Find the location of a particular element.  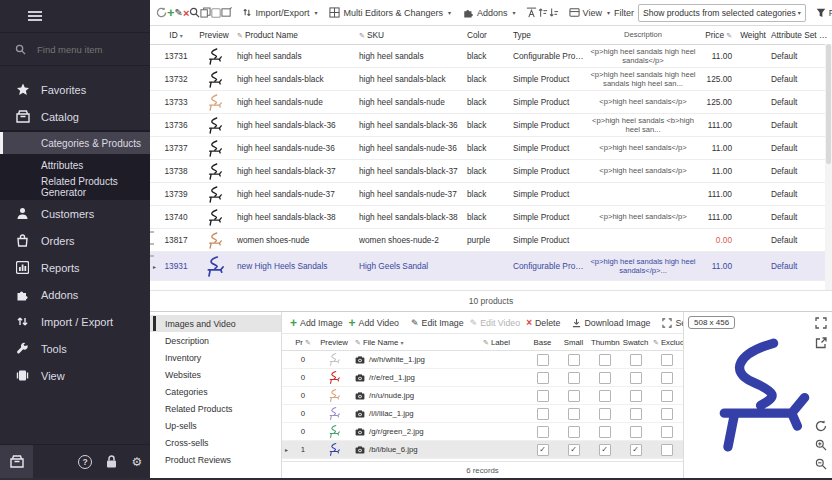

edit-product-button: ✎ is located at coordinates (179, 13).